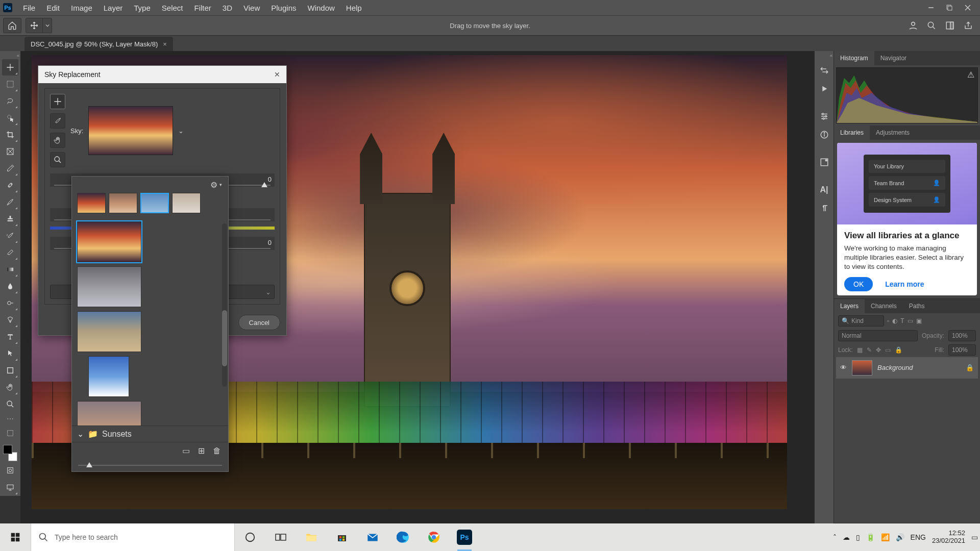 The width and height of the screenshot is (980, 551). Describe the element at coordinates (29, 8) in the screenshot. I see `menu-file: File` at that location.